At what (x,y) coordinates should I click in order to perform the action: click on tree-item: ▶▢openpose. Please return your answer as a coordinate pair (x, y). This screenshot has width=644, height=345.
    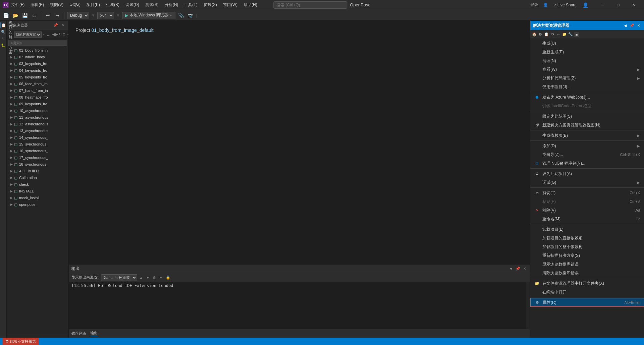
    Looking at the image, I should click on (38, 205).